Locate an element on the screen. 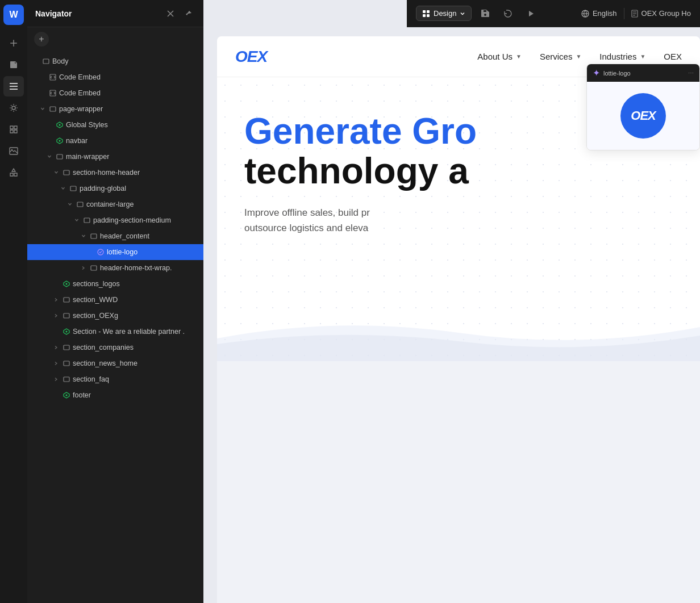 The height and width of the screenshot is (603, 700). canvas-topbar: Design is located at coordinates (553, 14).